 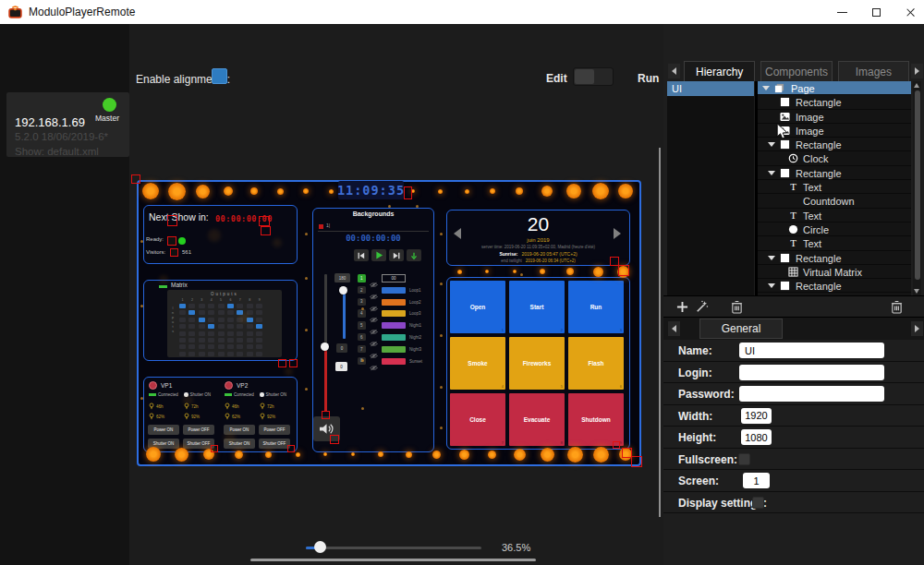 What do you see at coordinates (596, 419) in the screenshot?
I see `preview-button-shutdown: Shutdown9` at bounding box center [596, 419].